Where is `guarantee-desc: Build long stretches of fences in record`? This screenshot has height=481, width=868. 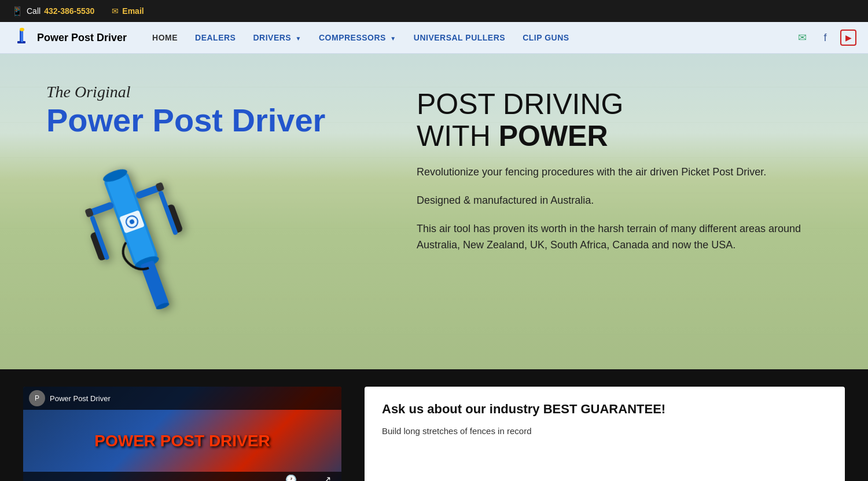 guarantee-desc: Build long stretches of fences in record is located at coordinates (605, 432).